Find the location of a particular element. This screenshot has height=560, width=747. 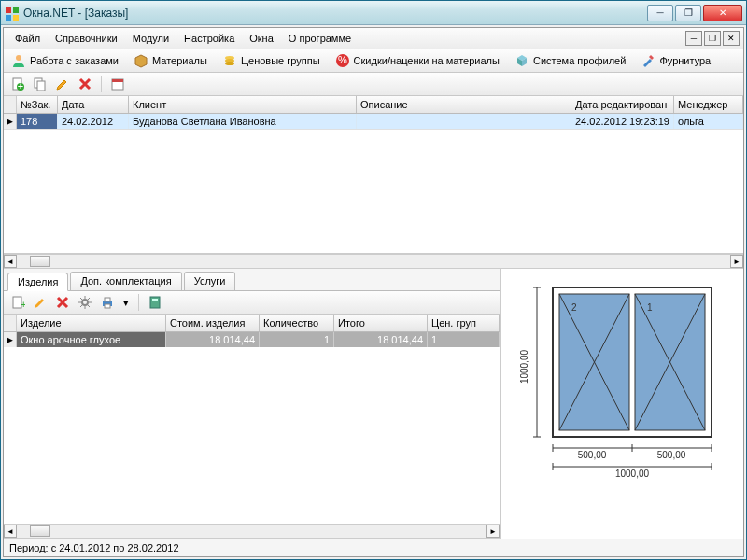

dim-width: 1000,00 is located at coordinates (633, 474).